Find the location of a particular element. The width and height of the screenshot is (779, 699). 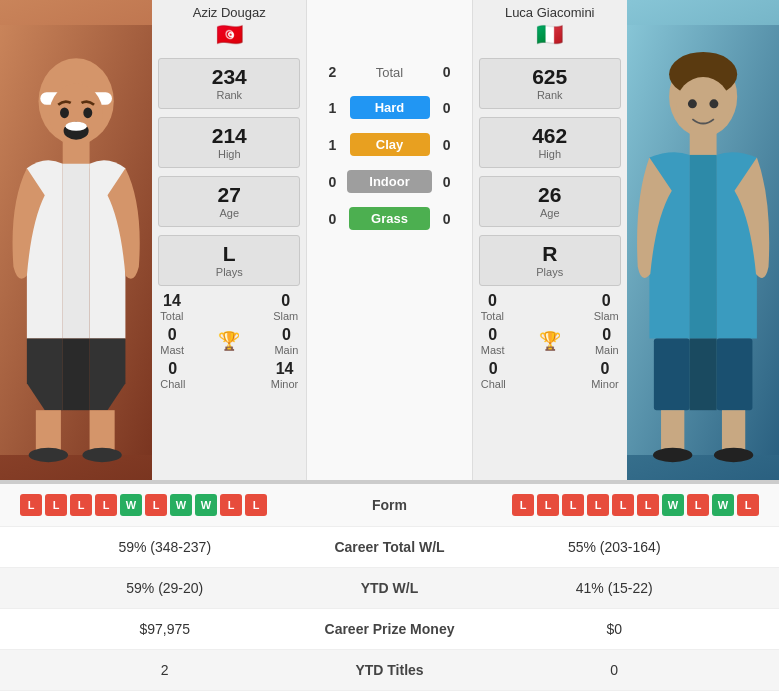

form-label: Form is located at coordinates (390, 505).